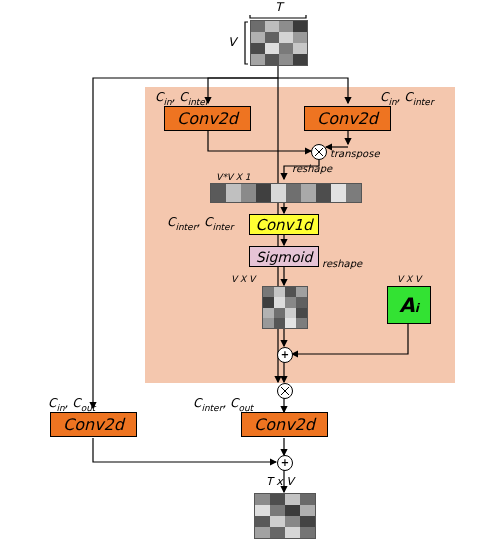 The width and height of the screenshot is (502, 552). I want to click on conv2d-right: Conv2d, so click(348, 118).